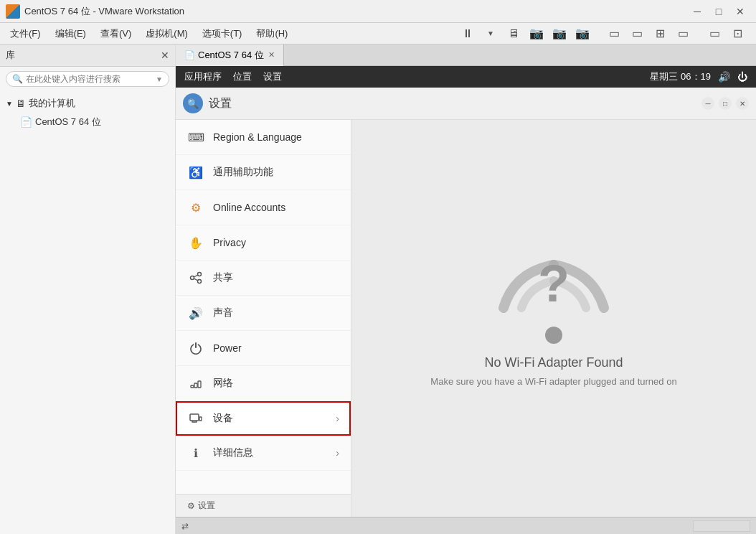 The height and width of the screenshot is (534, 756). I want to click on sidebar-search: 🔍 ▼, so click(88, 79).